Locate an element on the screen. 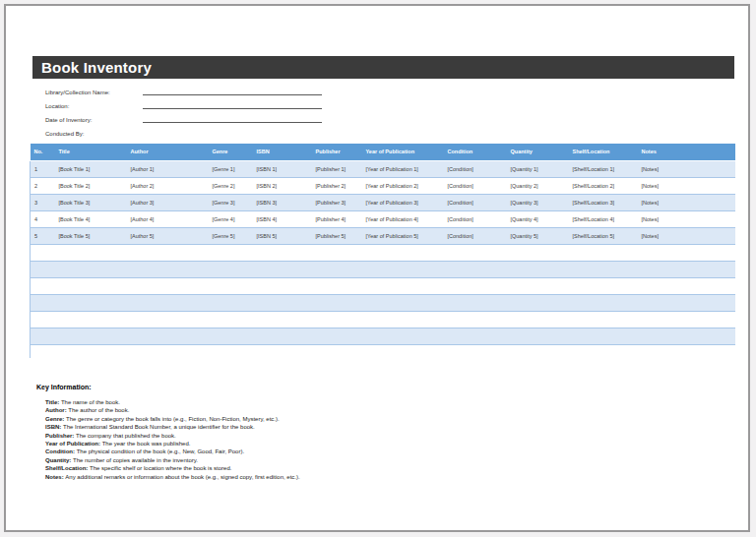  table-cell: [Shelf/Location 2] is located at coordinates (603, 185).